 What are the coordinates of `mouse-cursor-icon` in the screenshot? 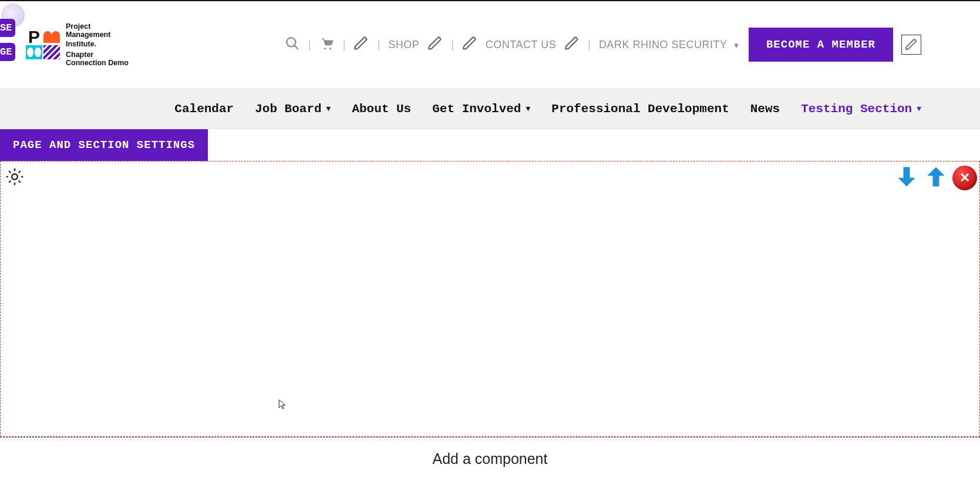 It's located at (283, 405).